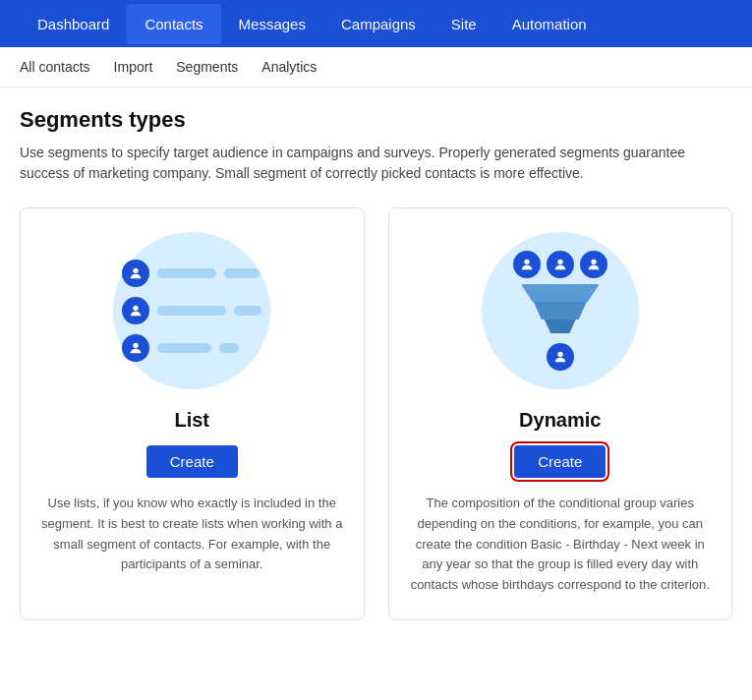 This screenshot has height=700, width=752. I want to click on funnel-bottom-avatar, so click(560, 357).